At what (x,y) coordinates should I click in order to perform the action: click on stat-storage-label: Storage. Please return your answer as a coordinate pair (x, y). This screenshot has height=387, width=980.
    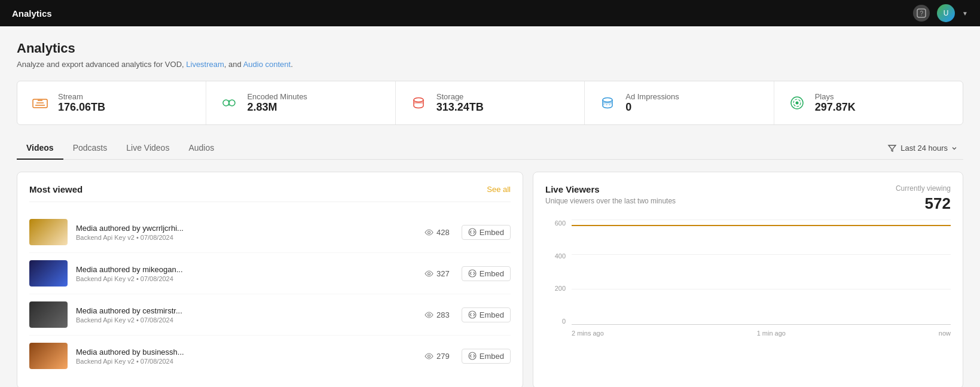
    Looking at the image, I should click on (460, 97).